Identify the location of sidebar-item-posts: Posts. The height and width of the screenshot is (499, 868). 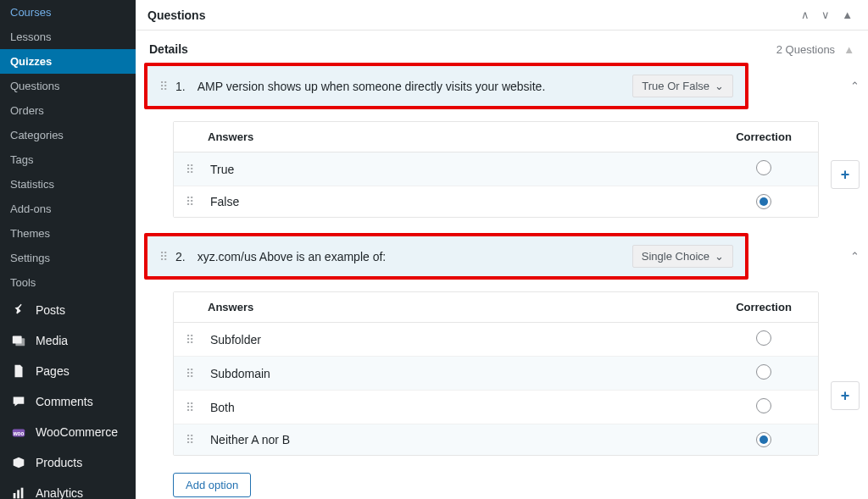
(68, 310).